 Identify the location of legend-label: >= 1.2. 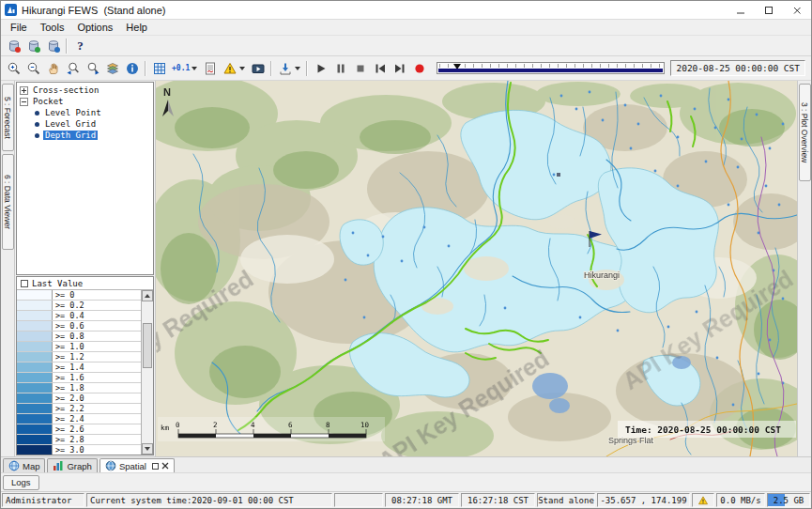
(97, 357).